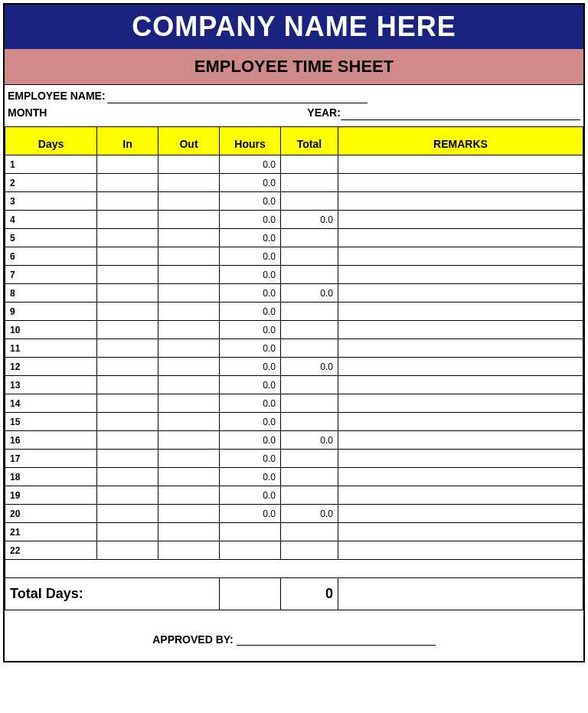 This screenshot has width=588, height=713. What do you see at coordinates (51, 183) in the screenshot?
I see `cell-day: 2` at bounding box center [51, 183].